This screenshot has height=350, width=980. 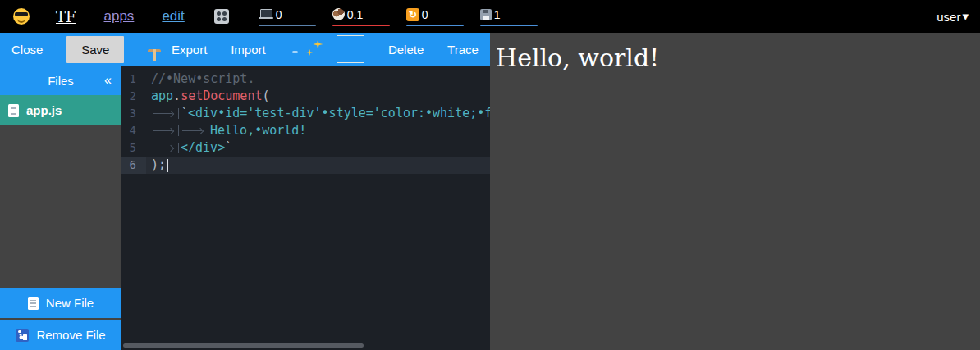 I want to click on rendered-document-text: Hello, world!, so click(x=738, y=57).